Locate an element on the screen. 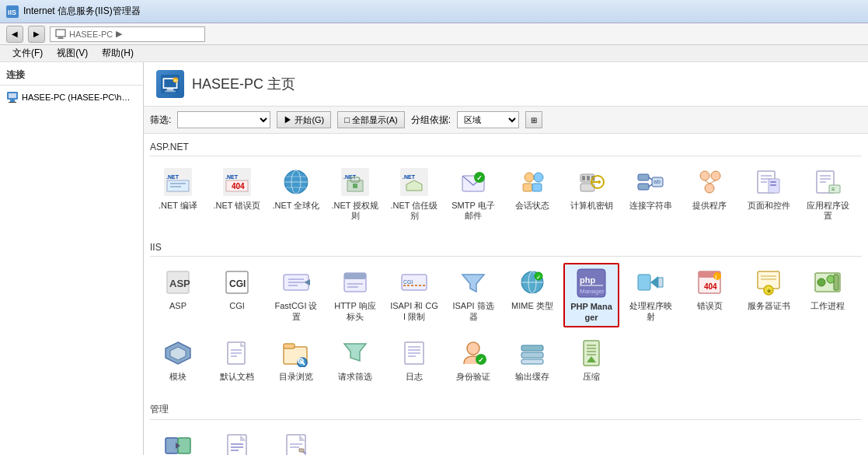 The image size is (868, 455). filter-select is located at coordinates (224, 120).